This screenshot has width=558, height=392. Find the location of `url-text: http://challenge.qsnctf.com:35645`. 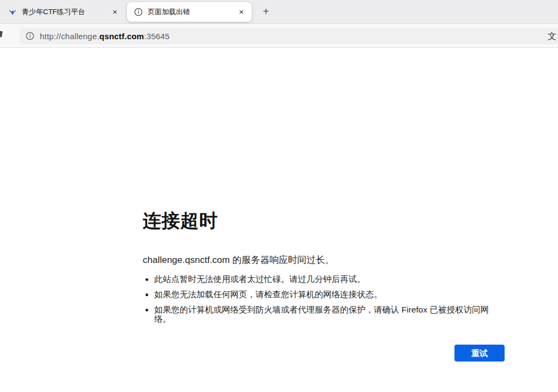

url-text: http://challenge.qsnctf.com:35645 is located at coordinates (105, 36).